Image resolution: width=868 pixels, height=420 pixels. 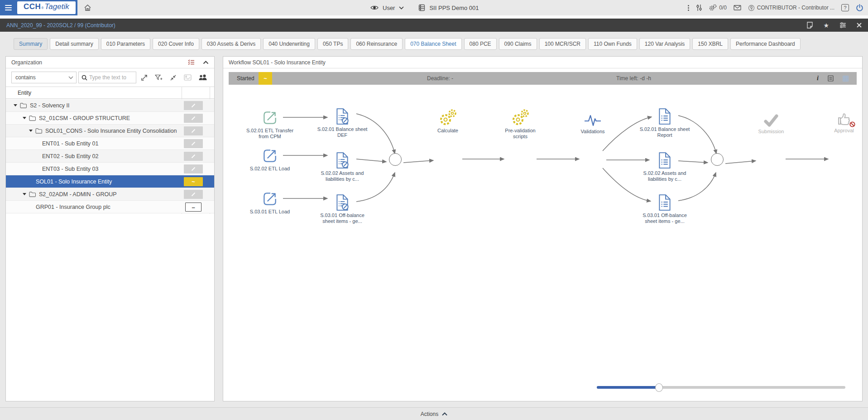 What do you see at coordinates (843, 25) in the screenshot?
I see `filter-sliders-icon` at bounding box center [843, 25].